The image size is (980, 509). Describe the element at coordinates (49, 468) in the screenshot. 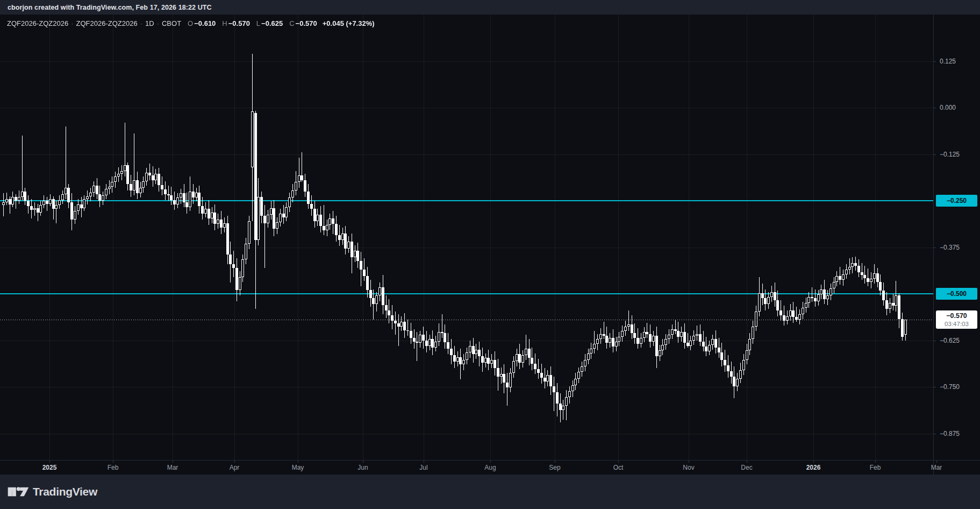

I see `time-axis-label: 2025` at that location.